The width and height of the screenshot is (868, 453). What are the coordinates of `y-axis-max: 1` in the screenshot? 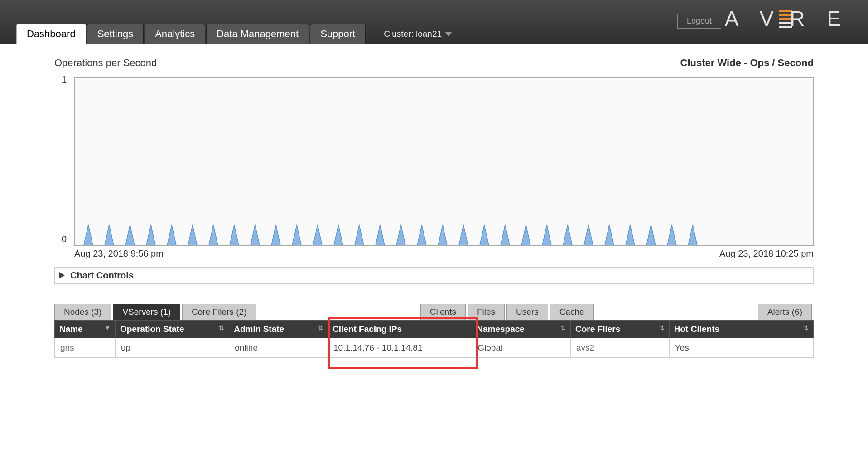 It's located at (64, 80).